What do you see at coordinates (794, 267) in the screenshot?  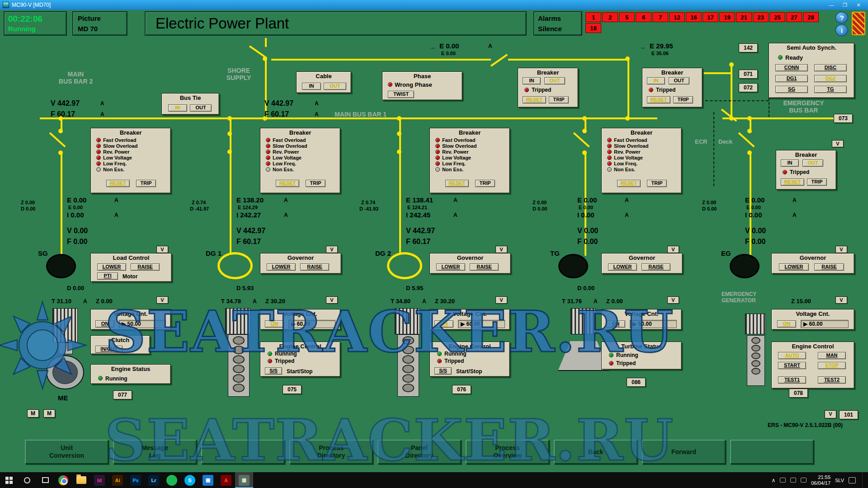 I see `eg-lower-button: LOWER` at bounding box center [794, 267].